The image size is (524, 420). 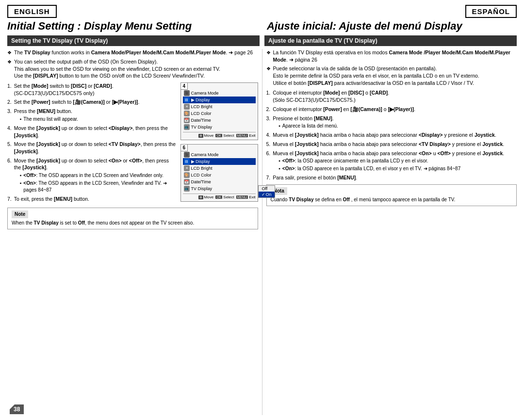 What do you see at coordinates (269, 178) in the screenshot?
I see `right-step-num-7: 7.` at bounding box center [269, 178].